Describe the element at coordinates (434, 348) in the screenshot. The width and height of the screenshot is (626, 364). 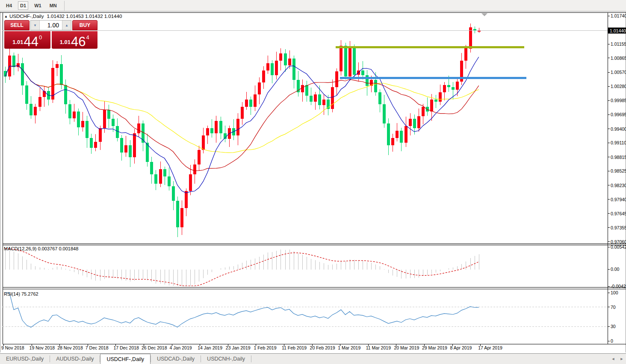
I see `date-axis-label: 29 Mar 2019` at that location.